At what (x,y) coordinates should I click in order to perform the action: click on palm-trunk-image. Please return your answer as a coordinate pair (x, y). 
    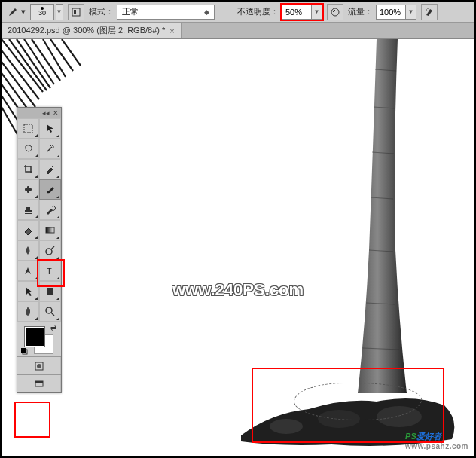
    Looking at the image, I should click on (388, 216).